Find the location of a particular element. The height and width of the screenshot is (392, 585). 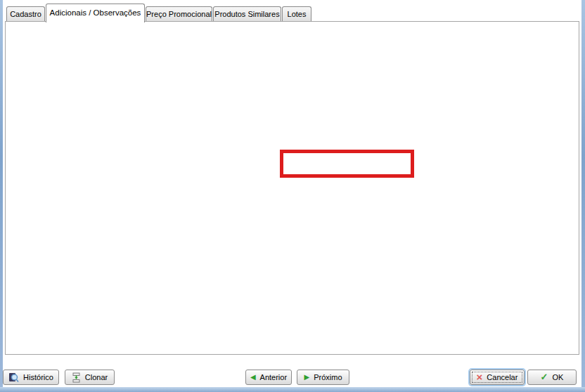

arrow-left-icon: ◀ is located at coordinates (253, 377).